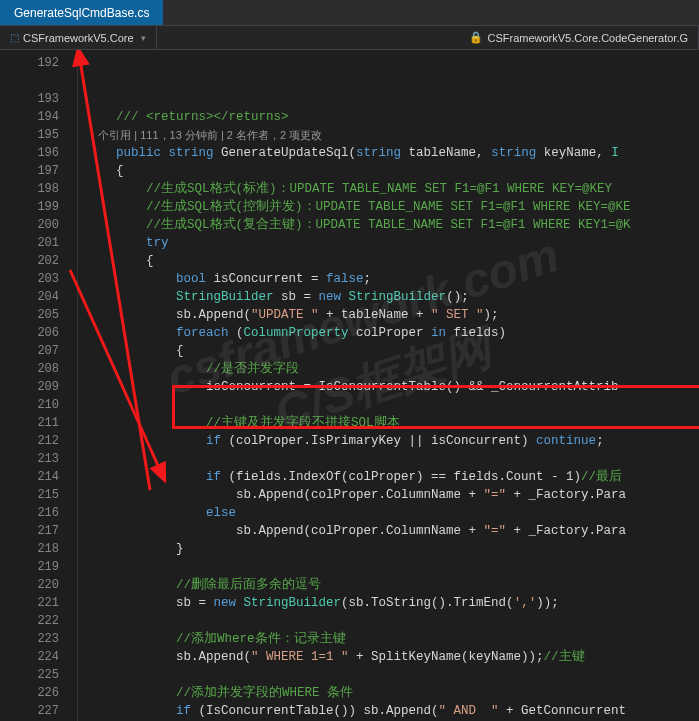  What do you see at coordinates (392, 189) in the screenshot?
I see `code-line: //生成SQL格式(标准)：UPDATE TABLE_NAME SET F1=@…` at bounding box center [392, 189].